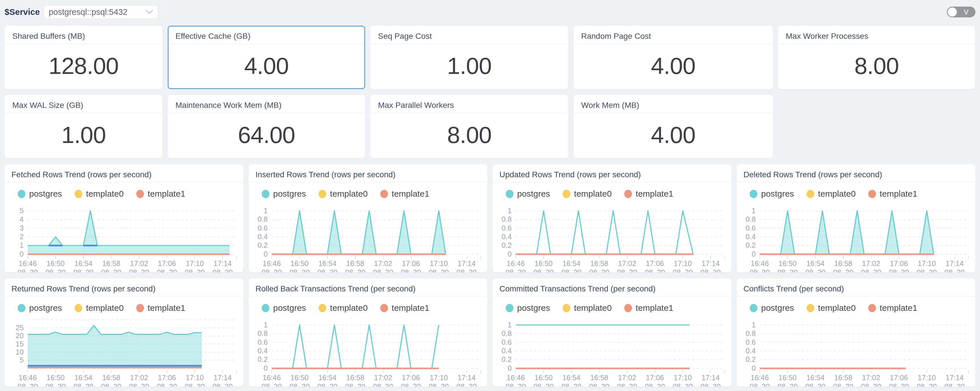 The height and width of the screenshot is (391, 980). I want to click on stat-card: Max WAL Size (GB) 1.00, so click(84, 126).